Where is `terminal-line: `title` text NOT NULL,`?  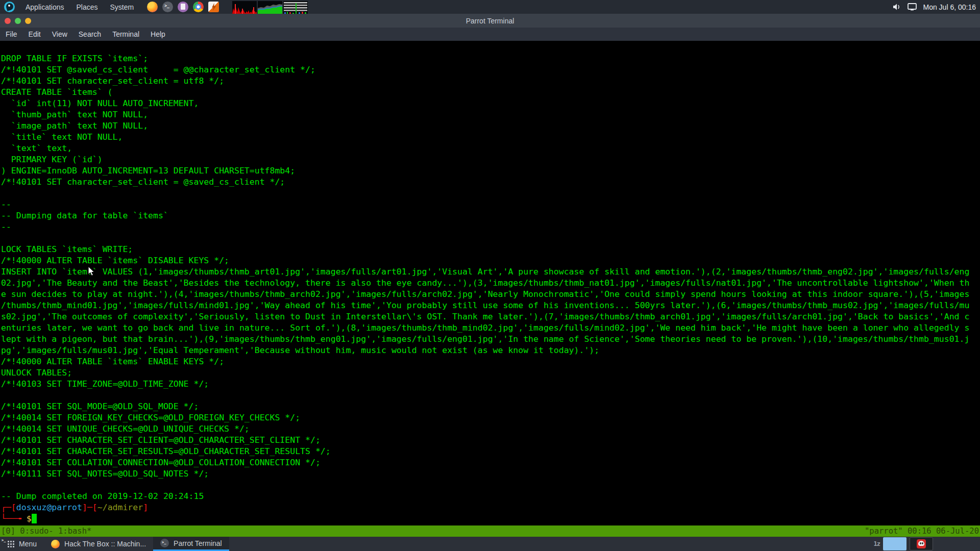
terminal-line: `title` text NOT NULL, is located at coordinates (491, 137).